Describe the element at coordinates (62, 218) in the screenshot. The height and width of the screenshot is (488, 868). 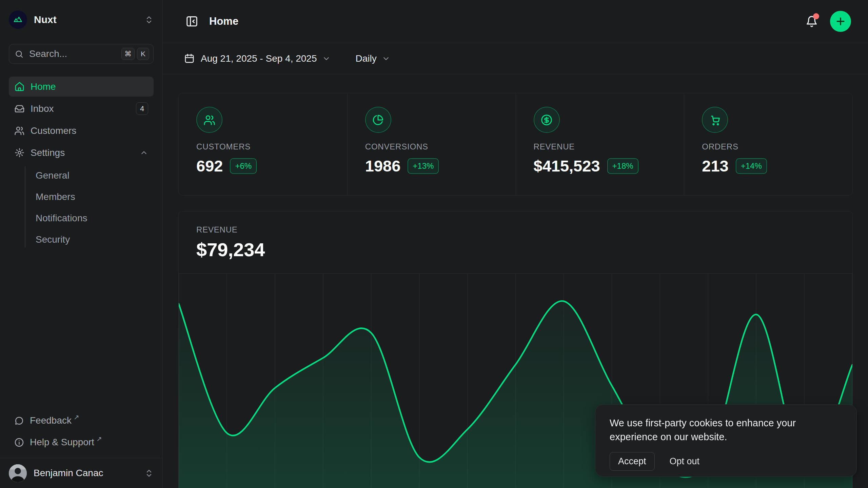
I see `sub-item-label: Notifications` at that location.